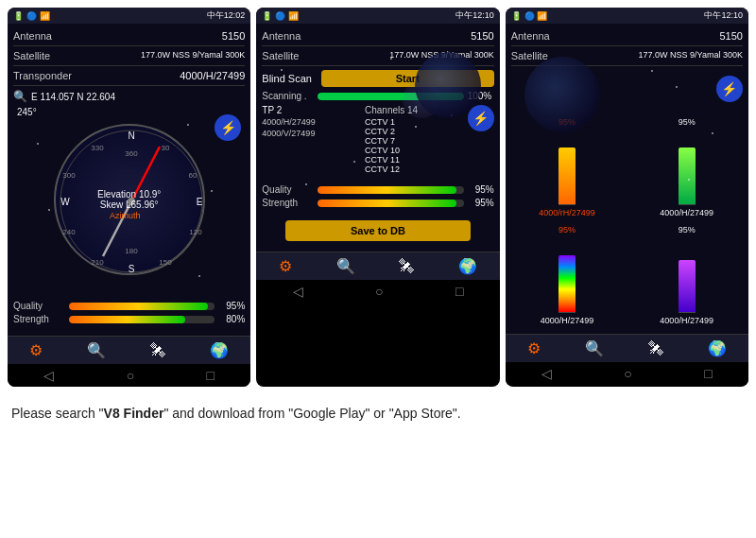 Image resolution: width=756 pixels, height=538 pixels. Describe the element at coordinates (627, 56) in the screenshot. I see `satellite-row-3: Satellite 177.0W NSS 9/Yamal 300K` at that location.